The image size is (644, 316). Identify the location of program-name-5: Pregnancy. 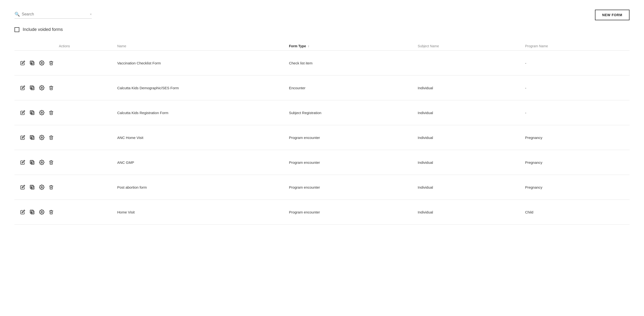
(576, 162).